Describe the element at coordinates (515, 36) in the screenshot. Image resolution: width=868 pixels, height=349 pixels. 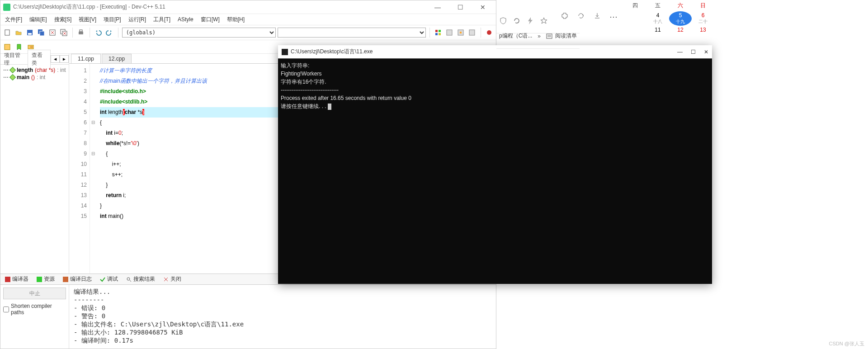
I see `bookmark-item: p编程（C语...` at that location.